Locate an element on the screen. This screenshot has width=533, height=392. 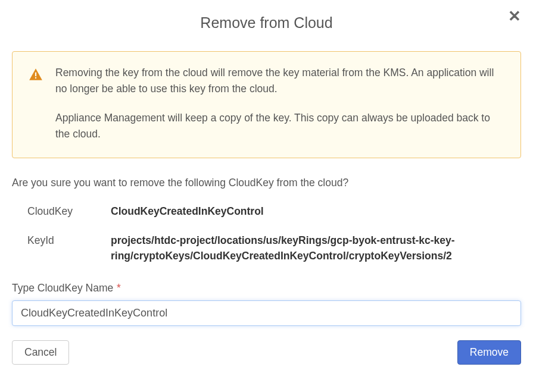
required-asterisk: * is located at coordinates (117, 288).